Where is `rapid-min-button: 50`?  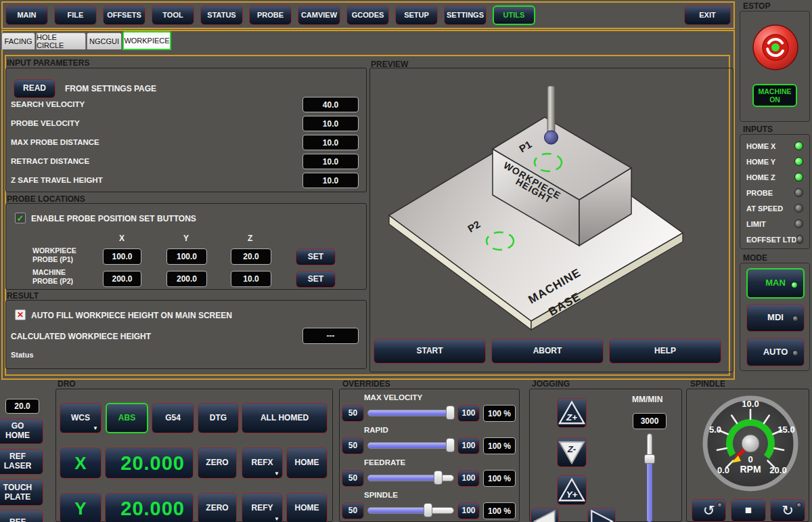
rapid-min-button: 50 is located at coordinates (353, 445).